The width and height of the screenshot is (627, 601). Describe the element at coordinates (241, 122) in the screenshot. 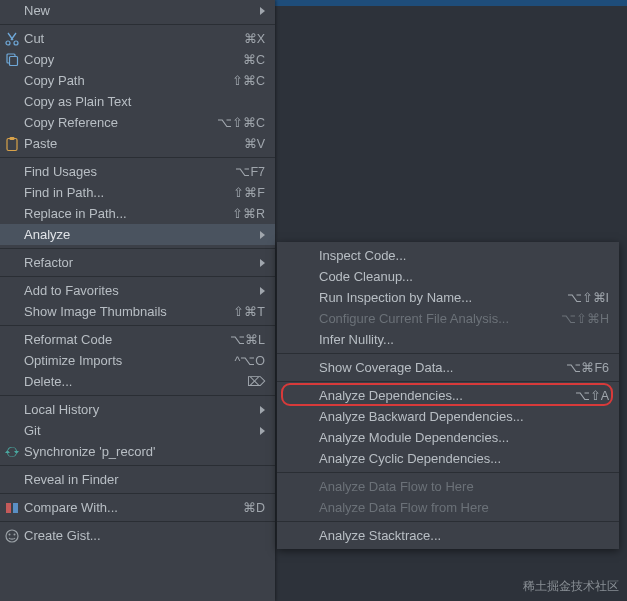

I see `menu-item-shortcut: ⌥⇧⌘C` at that location.